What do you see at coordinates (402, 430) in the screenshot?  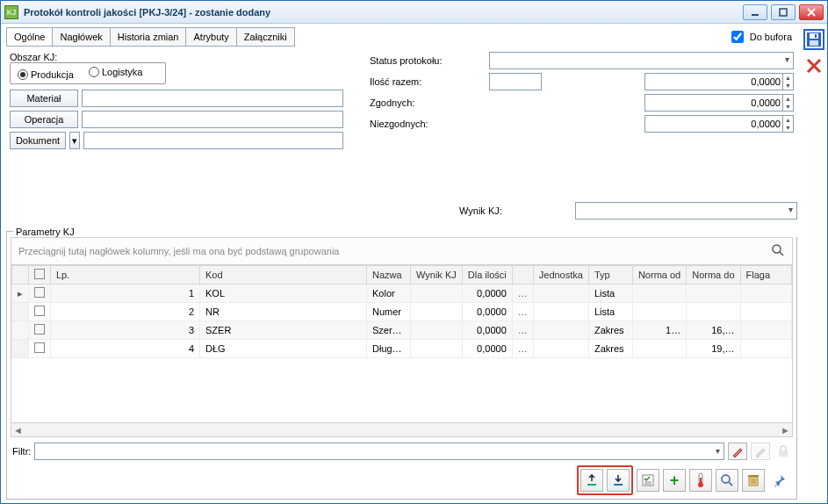 I see `grid-hscroll: ◄ ►` at bounding box center [402, 430].